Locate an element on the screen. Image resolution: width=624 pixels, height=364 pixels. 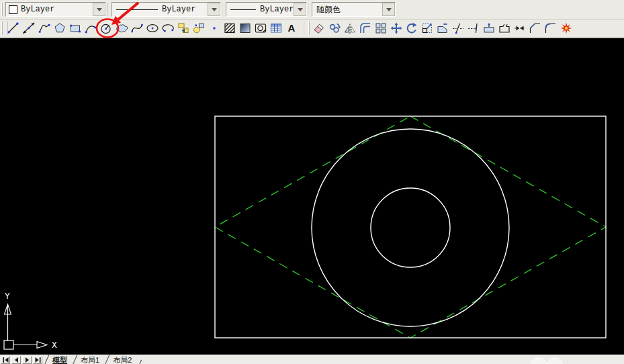
tool-insert-block is located at coordinates (183, 28).